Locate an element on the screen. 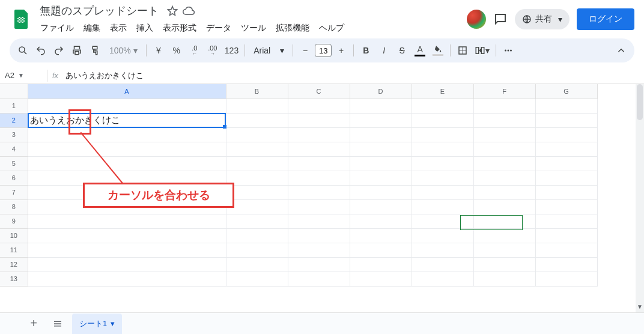 The width and height of the screenshot is (644, 334). percent-icon: % is located at coordinates (177, 50).